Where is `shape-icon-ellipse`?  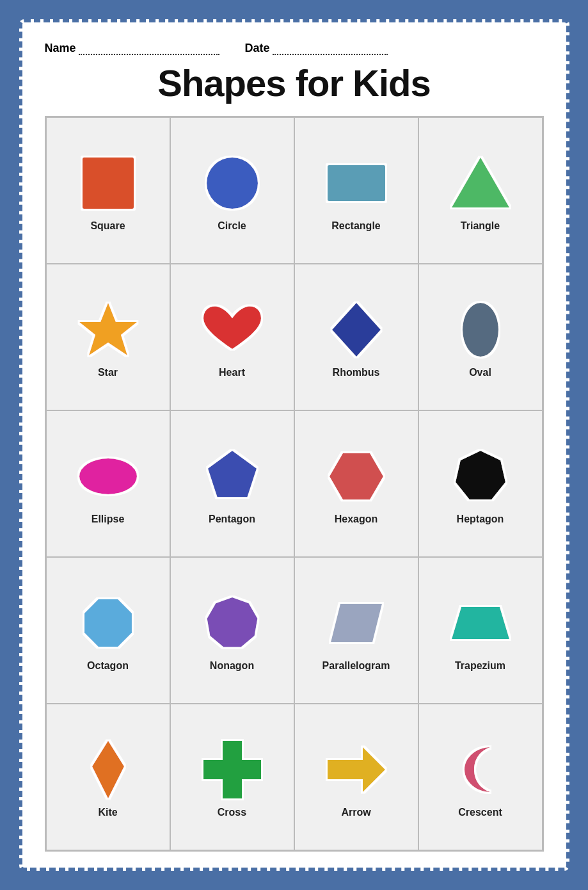
shape-icon-ellipse is located at coordinates (108, 476).